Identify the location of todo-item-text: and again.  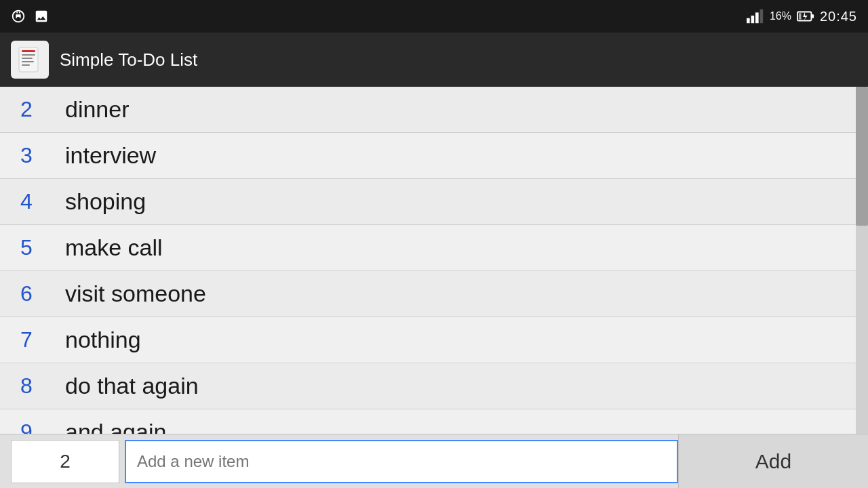
(115, 426).